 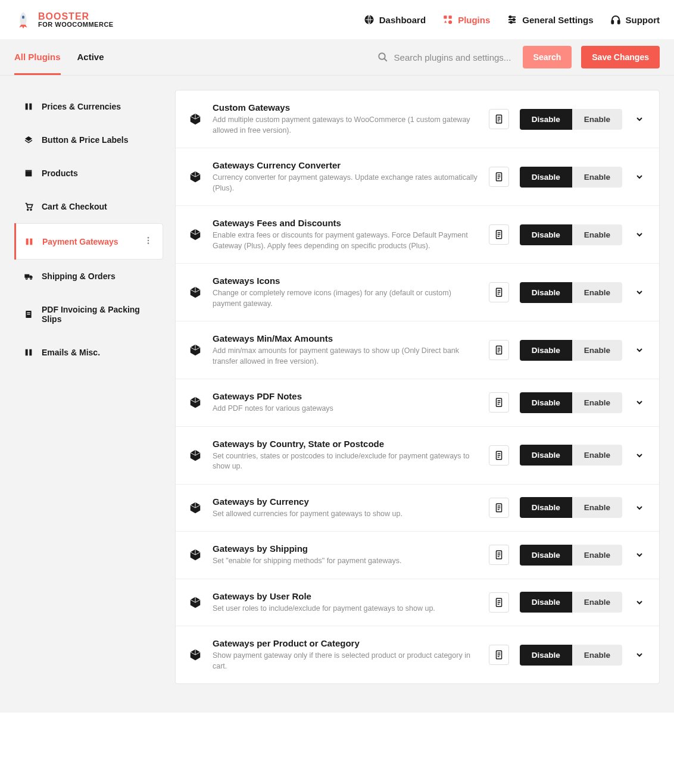 What do you see at coordinates (89, 207) in the screenshot?
I see `sidebar-item-cart-checkout: Cart & Checkout` at bounding box center [89, 207].